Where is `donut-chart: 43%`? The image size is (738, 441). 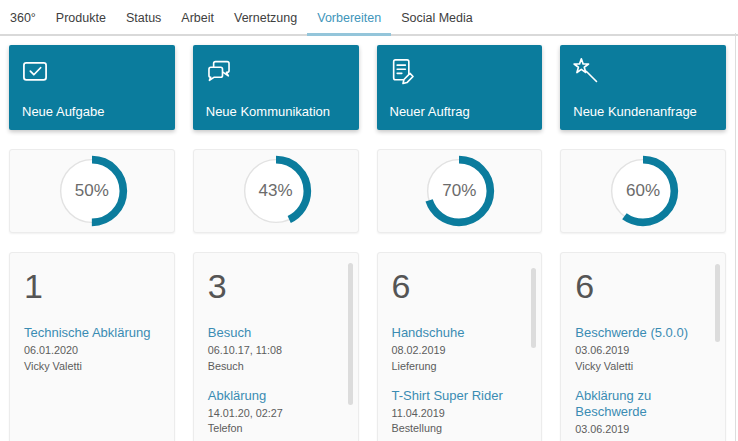 donut-chart: 43% is located at coordinates (276, 191).